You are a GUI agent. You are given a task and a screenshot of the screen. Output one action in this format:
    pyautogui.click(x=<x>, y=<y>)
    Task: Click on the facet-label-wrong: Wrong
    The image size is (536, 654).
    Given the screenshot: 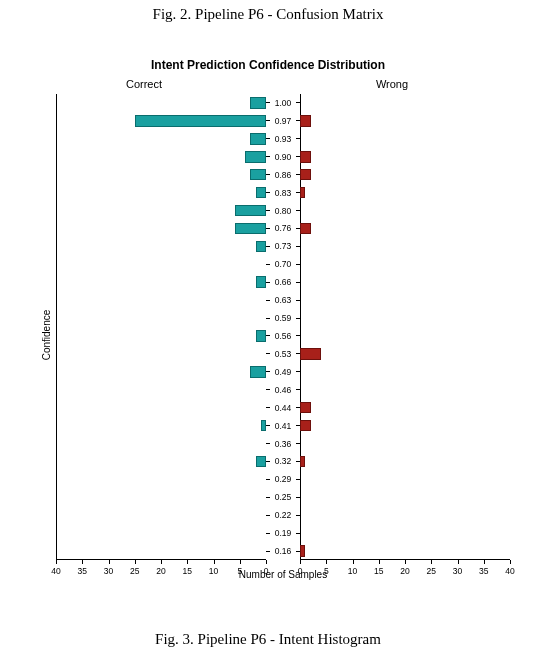 What is the action you would take?
    pyautogui.click(x=392, y=84)
    